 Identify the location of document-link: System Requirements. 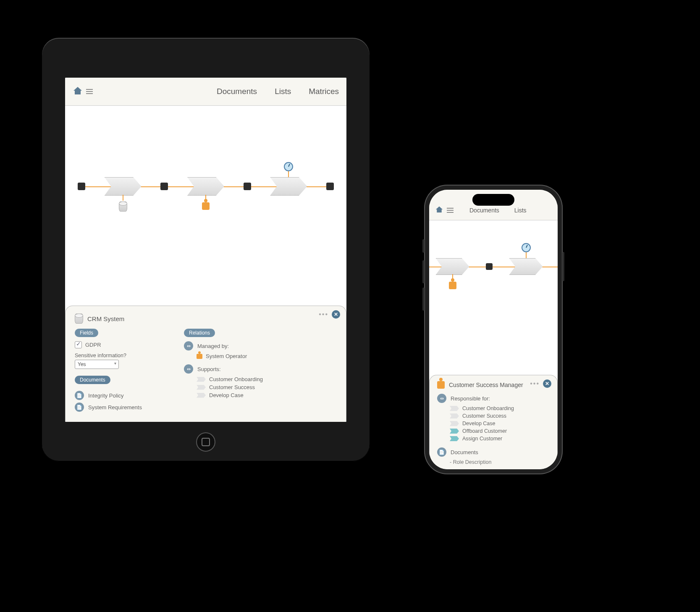
(115, 407).